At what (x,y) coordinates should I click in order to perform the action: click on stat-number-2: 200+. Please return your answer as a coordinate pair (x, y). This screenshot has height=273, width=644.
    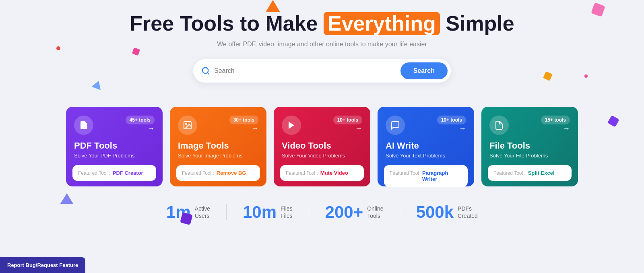
    Looking at the image, I should click on (345, 212).